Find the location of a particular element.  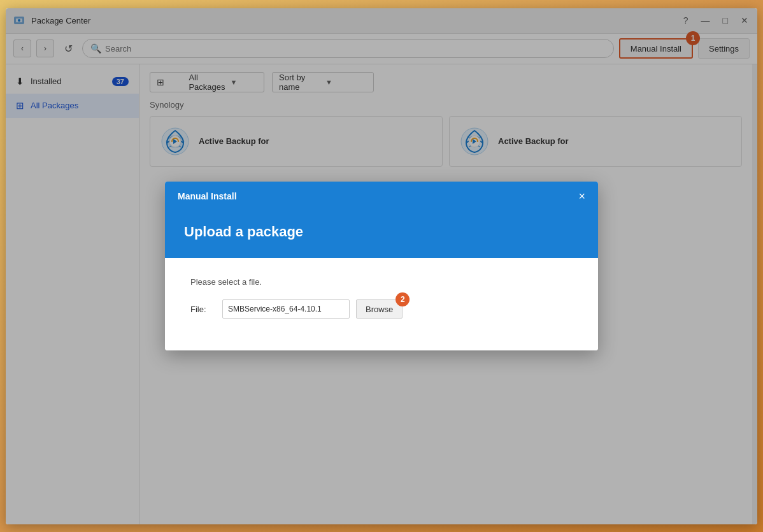

browse-btn-wrap: Browse 2 is located at coordinates (380, 309).